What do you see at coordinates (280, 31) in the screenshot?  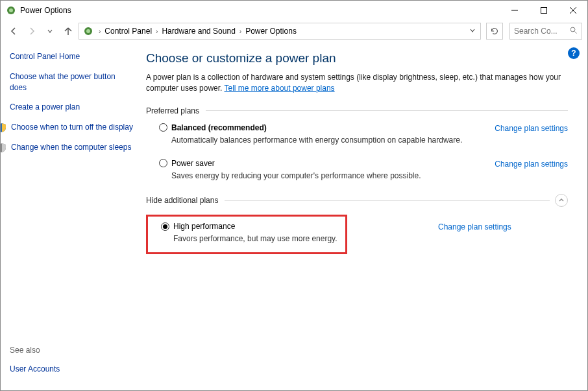 I see `address-bar: › Control Panel › Hardware and Sound › P…` at bounding box center [280, 31].